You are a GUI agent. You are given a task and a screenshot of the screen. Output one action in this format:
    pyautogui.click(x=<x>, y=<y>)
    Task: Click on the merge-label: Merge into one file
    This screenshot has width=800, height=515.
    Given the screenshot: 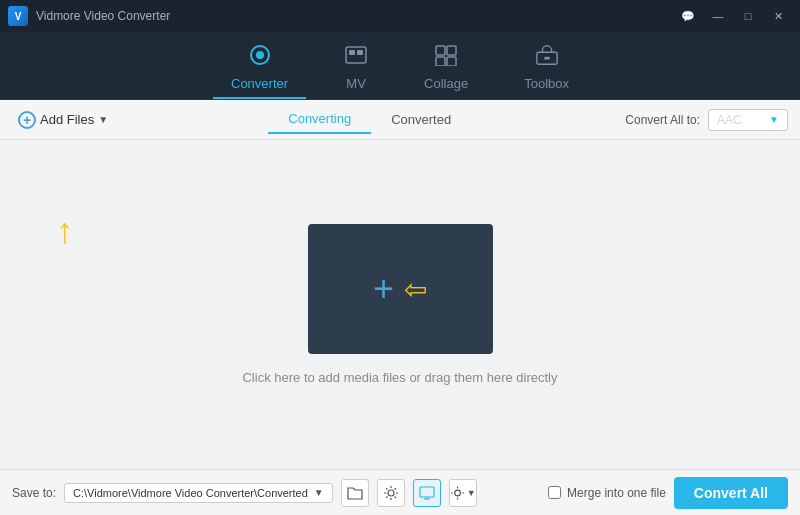 What is the action you would take?
    pyautogui.click(x=616, y=493)
    